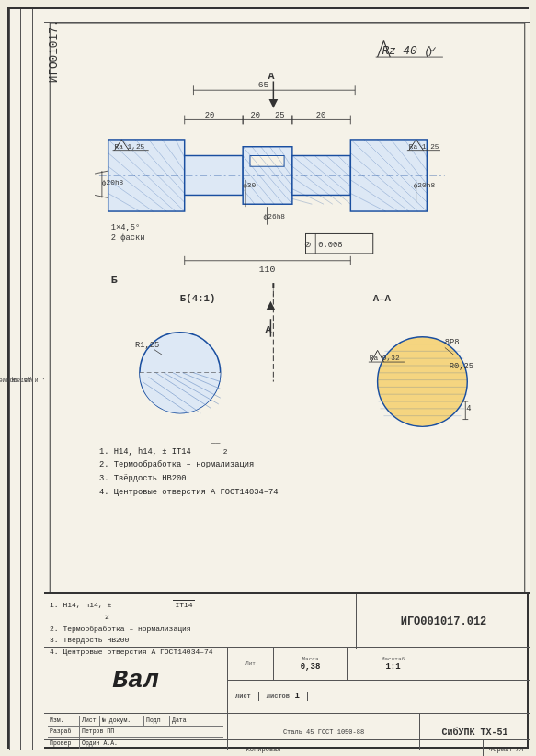 This screenshot has height=756, width=536. I want to click on document-notes: 1. Н14, h14, ± IT14 2 2. Термообработка …, so click(200, 622).